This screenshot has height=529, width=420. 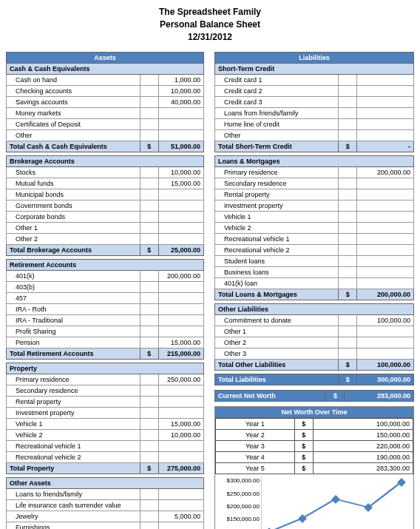 I want to click on line-item-label: Loans from friends/family, so click(x=277, y=114).